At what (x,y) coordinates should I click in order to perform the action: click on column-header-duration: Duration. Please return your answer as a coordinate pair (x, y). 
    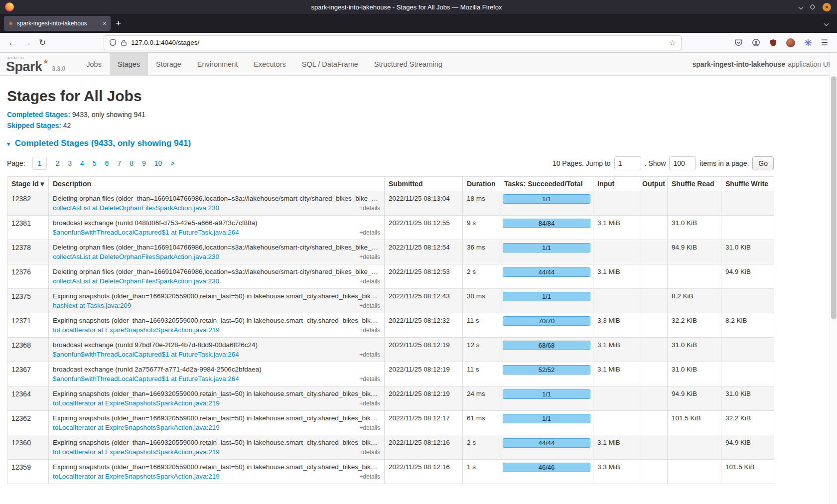
    Looking at the image, I should click on (481, 184).